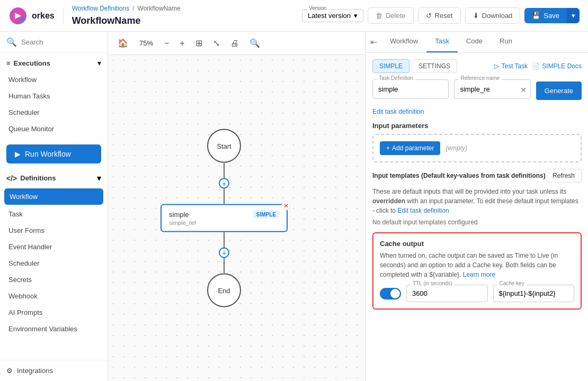  What do you see at coordinates (54, 197) in the screenshot?
I see `sidebar-item-workflow-def: Workflow` at bounding box center [54, 197].